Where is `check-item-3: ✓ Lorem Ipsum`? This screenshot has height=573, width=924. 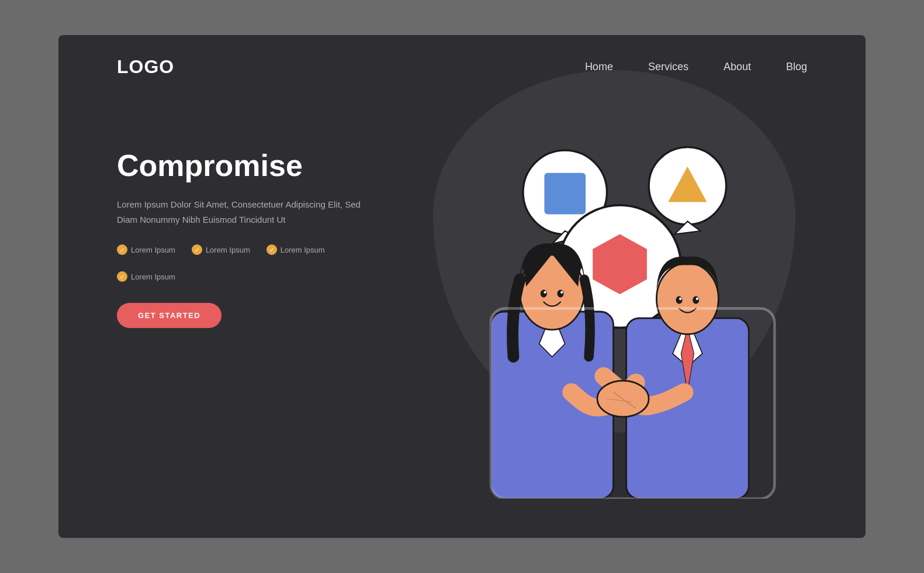 check-item-3: ✓ Lorem Ipsum is located at coordinates (296, 250).